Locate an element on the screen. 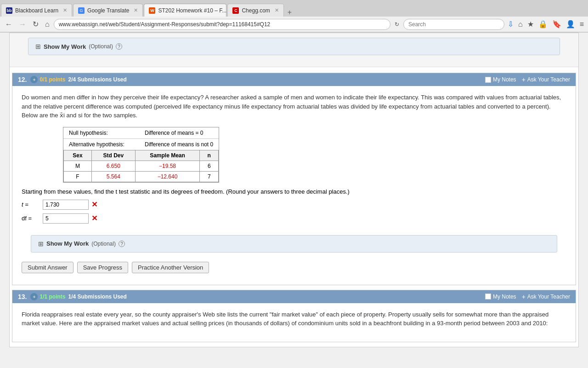 This screenshot has height=368, width=588. q12-ask-teacher-button: + Ask Your Teacher is located at coordinates (546, 80).